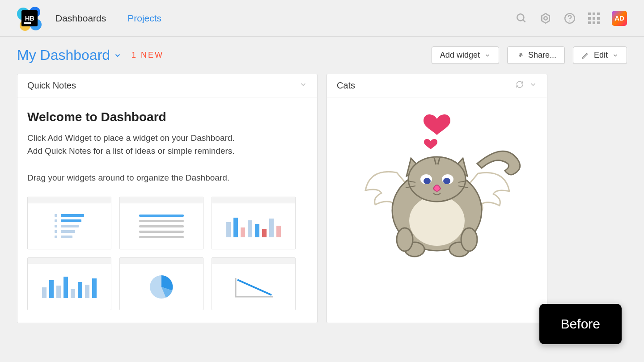 This screenshot has height=362, width=644. What do you see at coordinates (167, 138) in the screenshot?
I see `quick-notes-line: Click Add Widget to place a widget on yo…` at bounding box center [167, 138].